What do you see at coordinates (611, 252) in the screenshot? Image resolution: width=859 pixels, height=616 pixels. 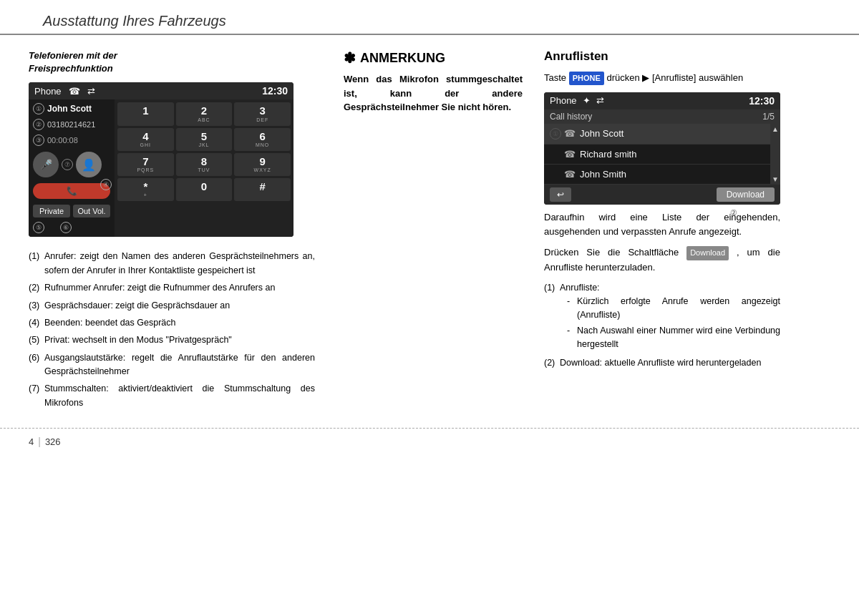 I see `desc-text-pre: Drücken Sie die Schaltfläche` at bounding box center [611, 252].